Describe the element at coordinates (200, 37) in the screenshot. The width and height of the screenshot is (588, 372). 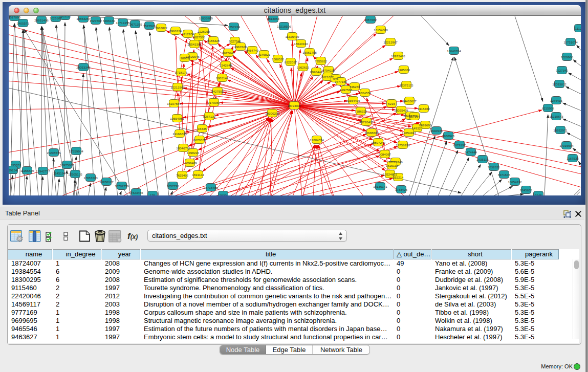
I see `svg-text: 9827505` at that location.